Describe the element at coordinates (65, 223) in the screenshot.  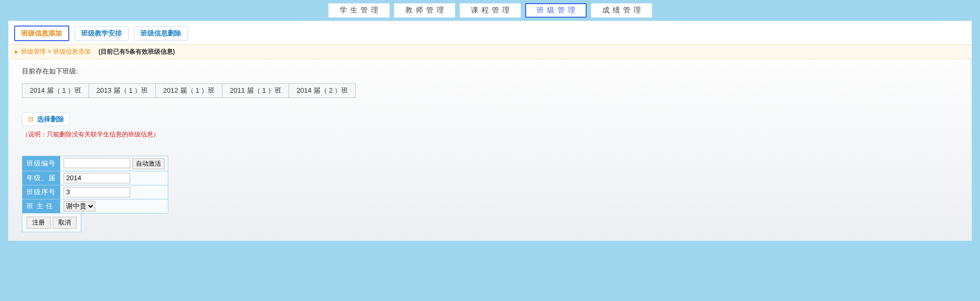
I see `cancel-button: 取消` at that location.